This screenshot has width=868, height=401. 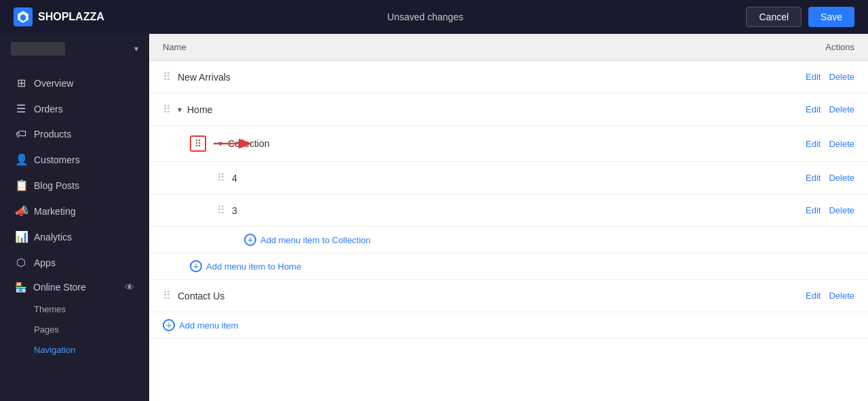 I want to click on add-menu-collection-link: + Add menu item to Collection, so click(x=549, y=240).